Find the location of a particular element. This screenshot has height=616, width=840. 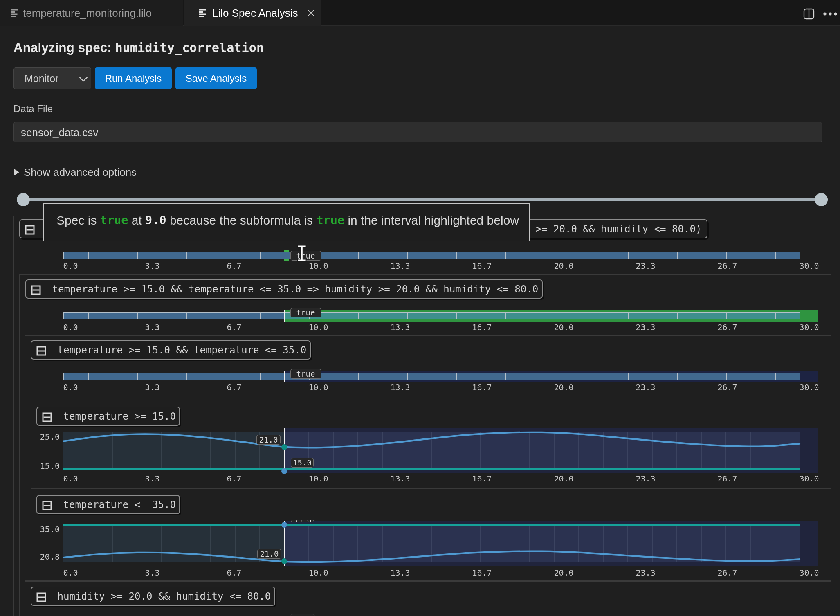

formula-chip-implication: temperature >= 15.0 && temperature <= 35… is located at coordinates (284, 289).